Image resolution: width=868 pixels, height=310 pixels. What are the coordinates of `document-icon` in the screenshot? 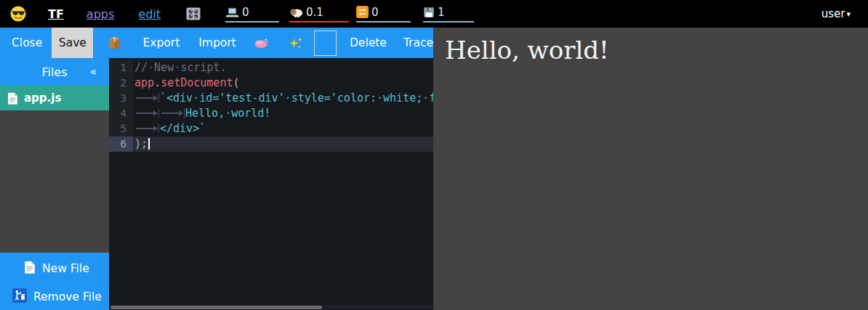 It's located at (13, 99).